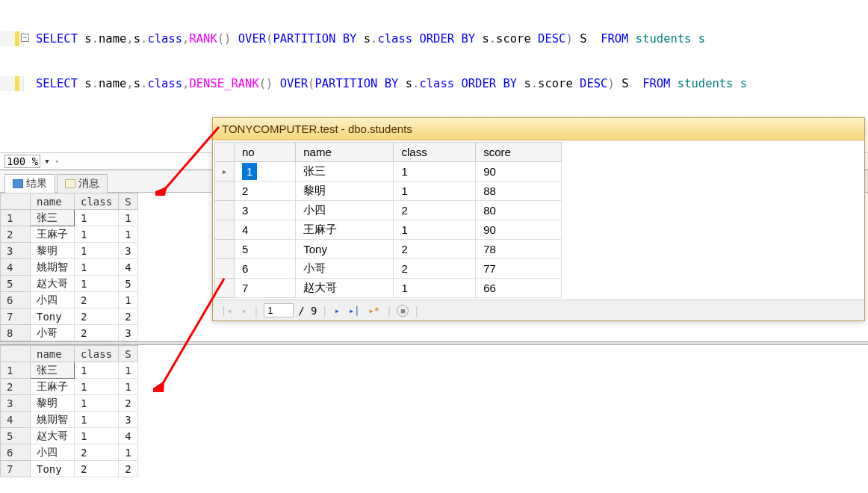 Image resolution: width=868 pixels, height=493 pixels. Describe the element at coordinates (265, 230) in the screenshot. I see `cell-no: 4` at that location.